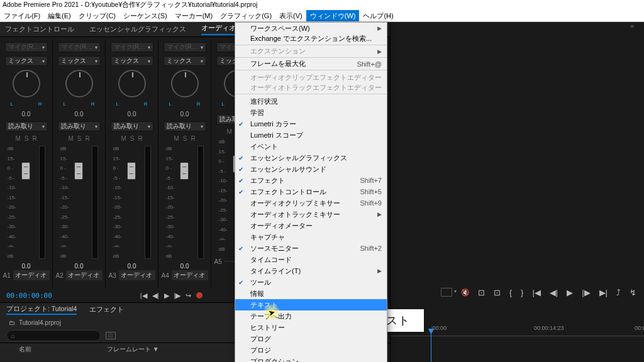 The image size is (644, 362). What do you see at coordinates (311, 282) in the screenshot?
I see `menu-dropdown-item: ✔ツール` at bounding box center [311, 282].